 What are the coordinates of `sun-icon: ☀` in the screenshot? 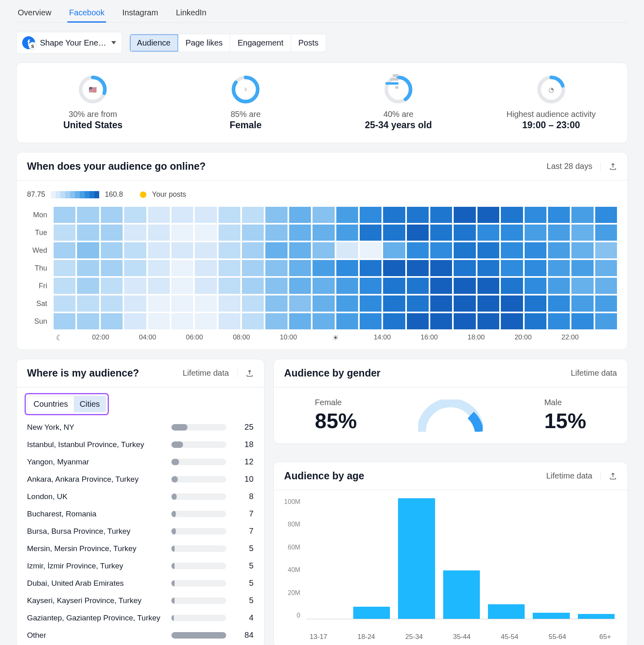 It's located at (336, 338).